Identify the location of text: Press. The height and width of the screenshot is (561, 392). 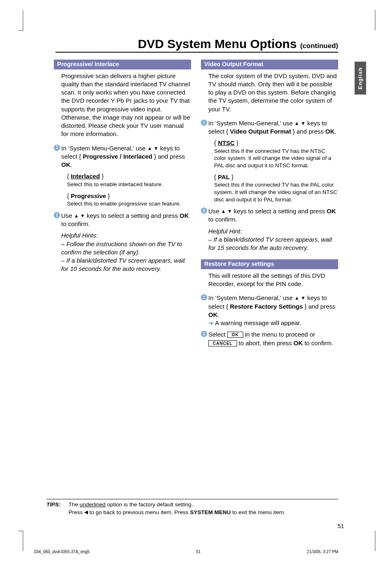
(76, 512).